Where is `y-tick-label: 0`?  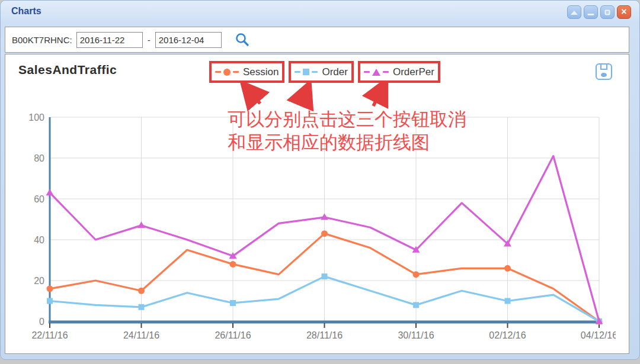
y-tick-label: 0 is located at coordinates (41, 322).